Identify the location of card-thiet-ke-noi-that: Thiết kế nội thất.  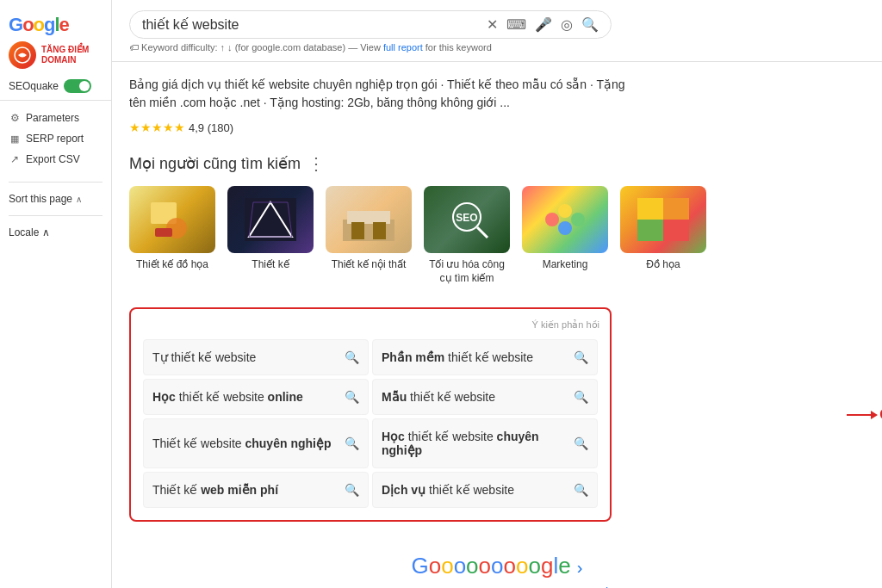
(369, 236).